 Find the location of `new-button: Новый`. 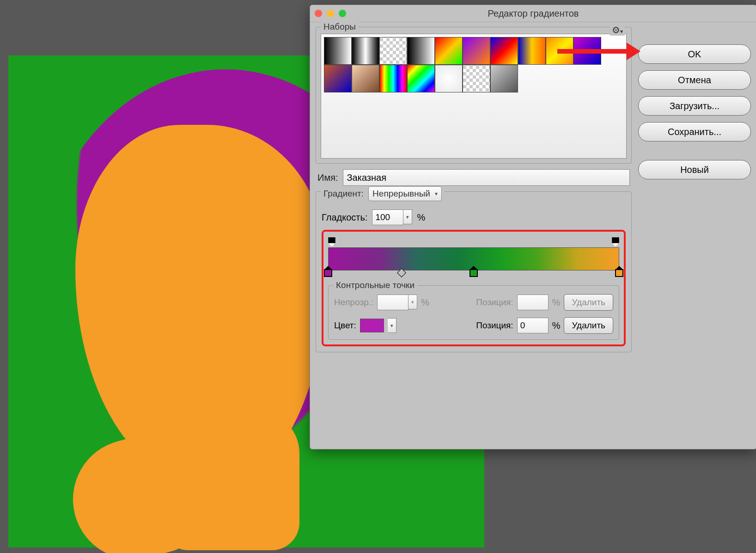

new-button: Новый is located at coordinates (695, 170).